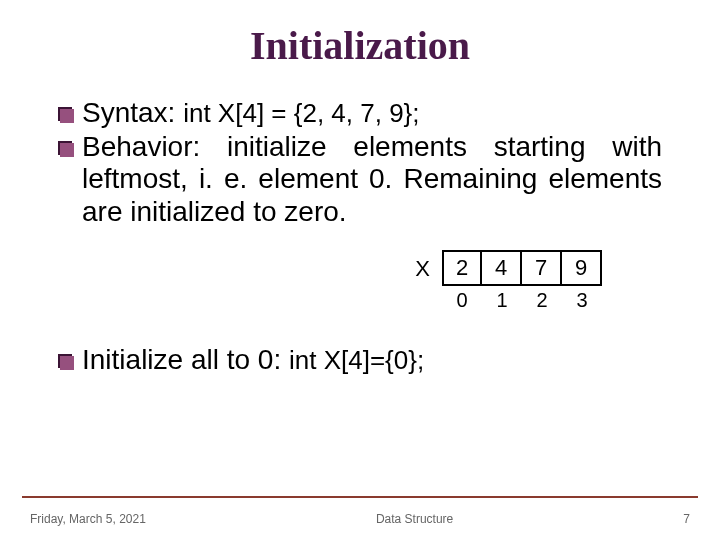 The height and width of the screenshot is (540, 720). Describe the element at coordinates (372, 180) in the screenshot. I see `bullet-text: Behavior: initialize elements starting w…` at that location.